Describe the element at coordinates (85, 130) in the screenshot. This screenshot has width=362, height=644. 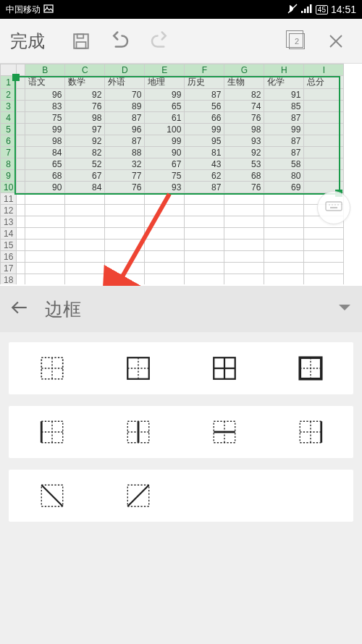
I see `data-cell: 97` at that location.